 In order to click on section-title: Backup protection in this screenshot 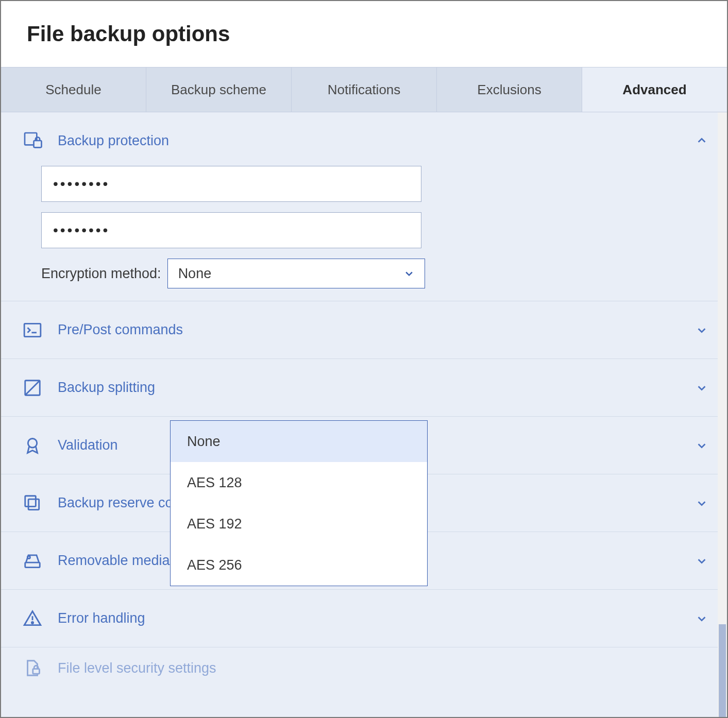, I will do `click(377, 141)`.